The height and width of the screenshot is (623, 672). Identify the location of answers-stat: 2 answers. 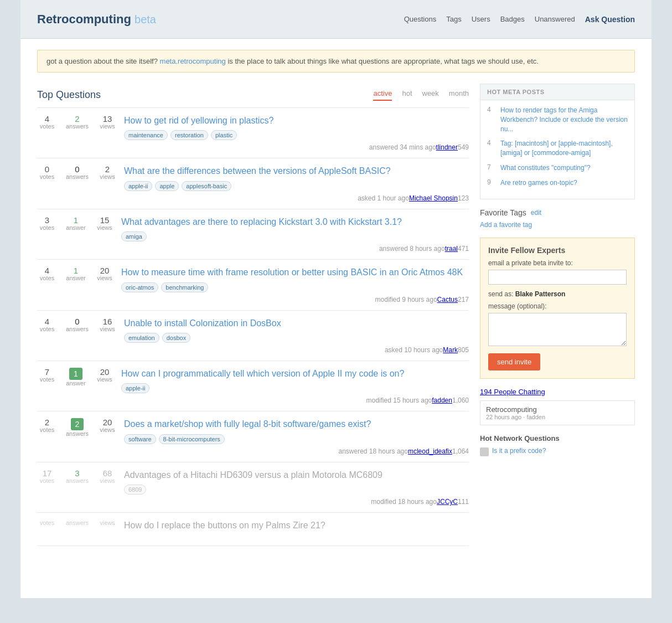
(77, 122).